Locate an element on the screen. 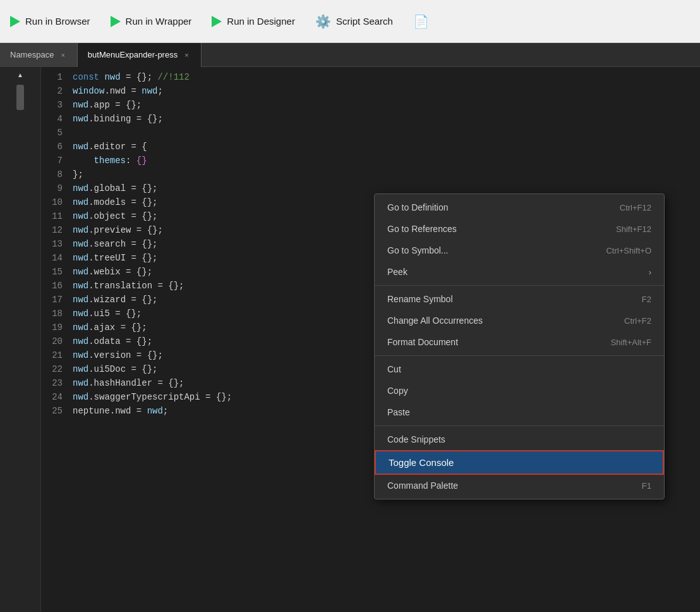 This screenshot has width=700, height=612. code-line-6: 6 nwd.editor = { is located at coordinates (370, 149).